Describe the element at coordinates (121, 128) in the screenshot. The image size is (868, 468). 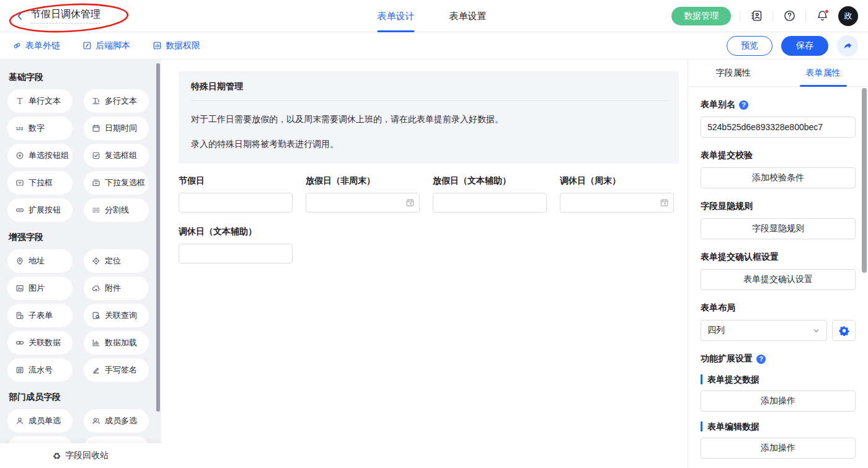
I see `field-pill-label: 日期时间` at that location.